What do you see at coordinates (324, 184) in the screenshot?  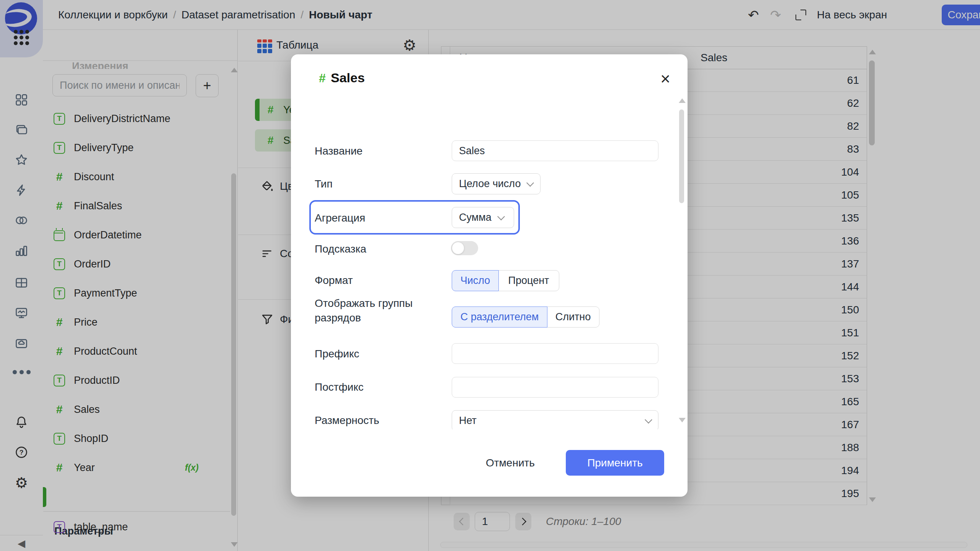 I see `type-label: Тип` at bounding box center [324, 184].